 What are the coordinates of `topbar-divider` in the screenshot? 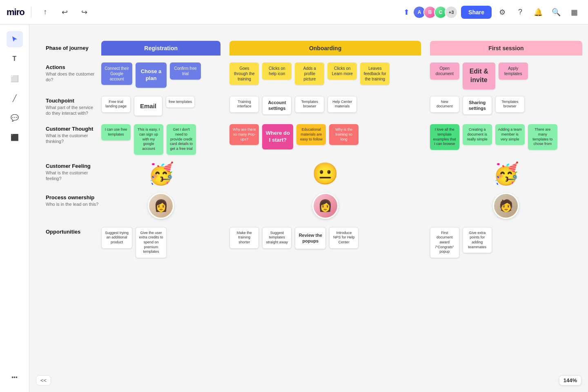 It's located at (31, 12).